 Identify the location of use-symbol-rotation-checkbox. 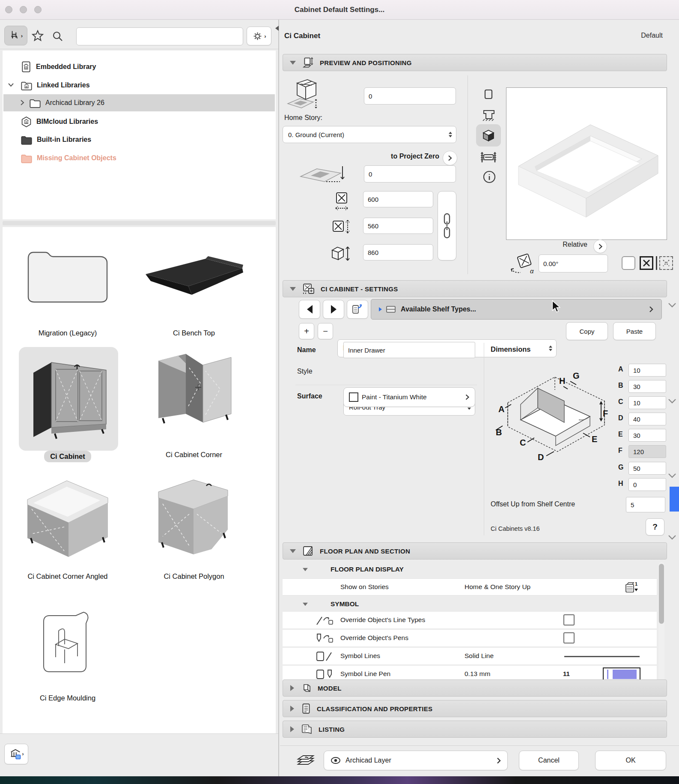
(628, 263).